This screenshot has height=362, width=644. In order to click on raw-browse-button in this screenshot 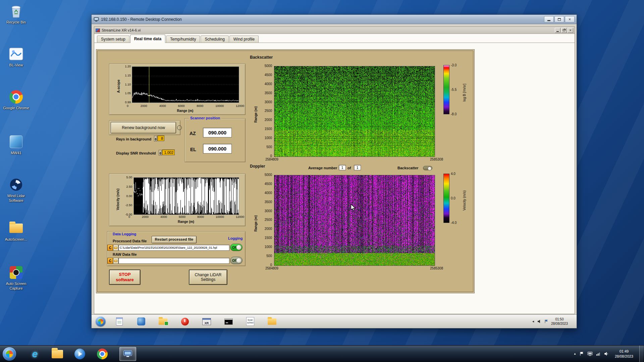, I will do `click(116, 261)`.